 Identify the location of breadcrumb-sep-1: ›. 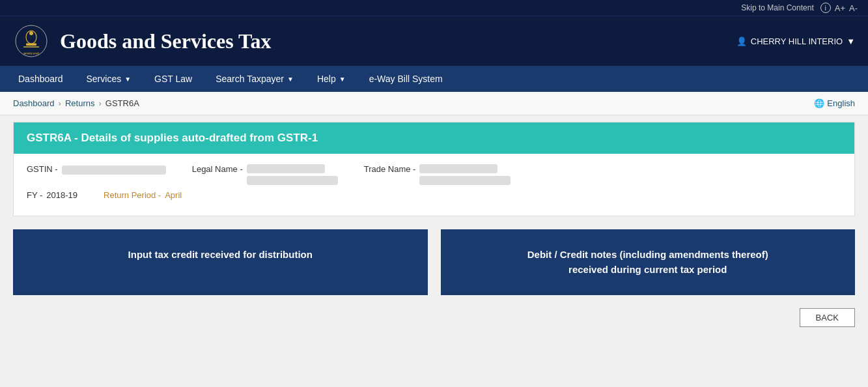
(60, 103).